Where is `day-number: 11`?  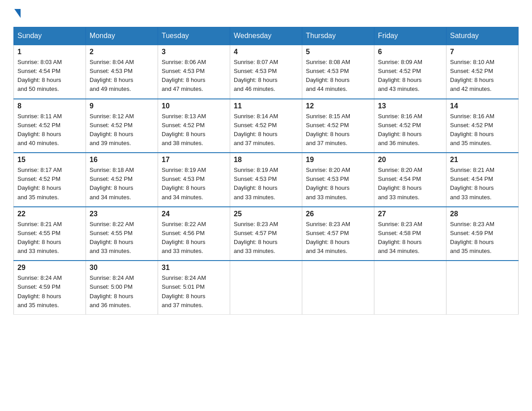 day-number: 11 is located at coordinates (266, 106).